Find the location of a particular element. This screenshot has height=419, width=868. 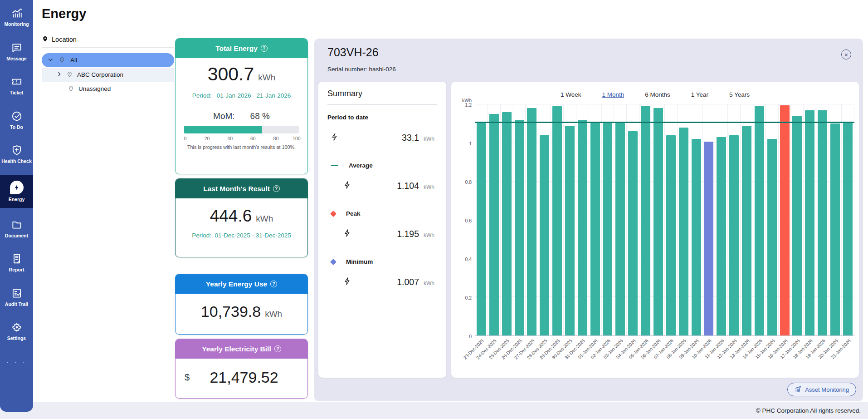

sidebar-item-monitoring: Monitoring is located at coordinates (16, 17).